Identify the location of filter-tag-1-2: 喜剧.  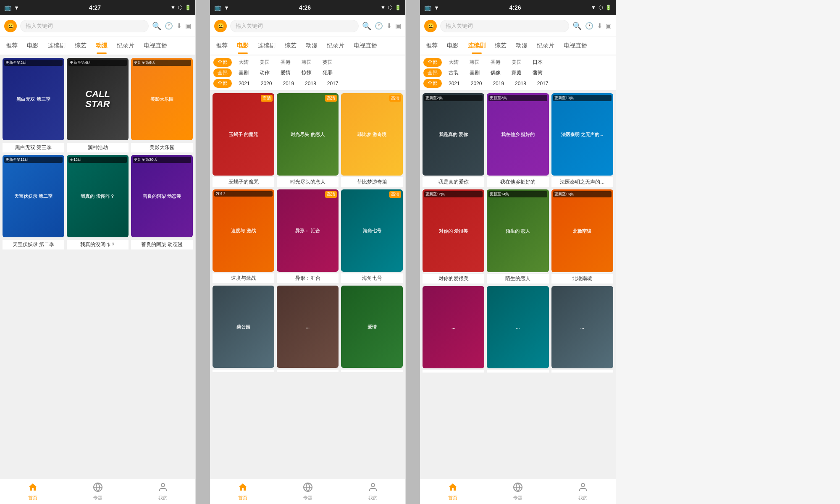
(475, 73).